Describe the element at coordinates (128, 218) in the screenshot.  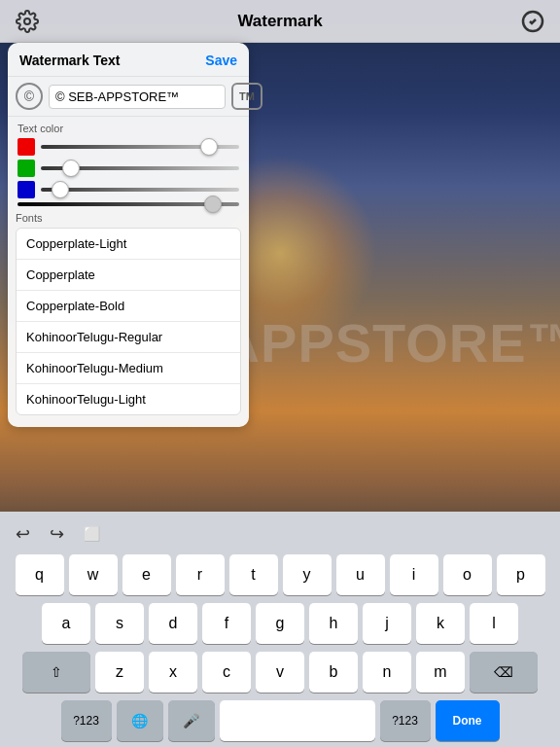
I see `fonts-label: Fonts` at that location.